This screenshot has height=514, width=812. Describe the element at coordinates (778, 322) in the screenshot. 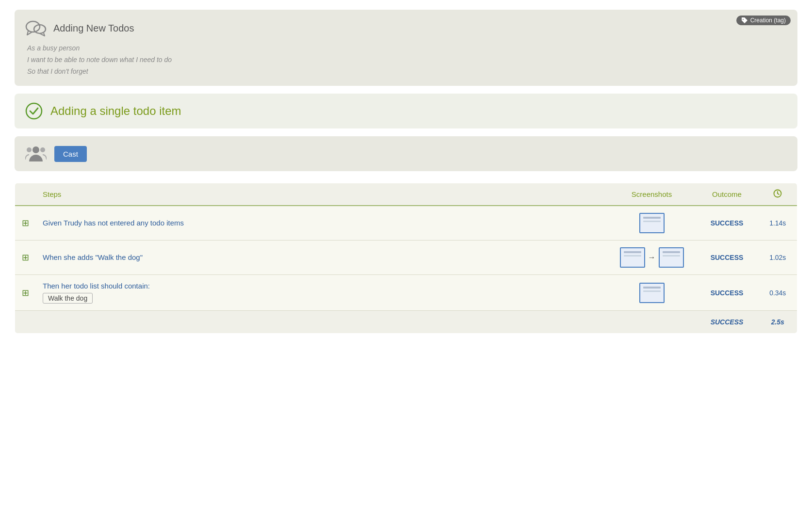

I see `summary-time: 2.5s` at that location.